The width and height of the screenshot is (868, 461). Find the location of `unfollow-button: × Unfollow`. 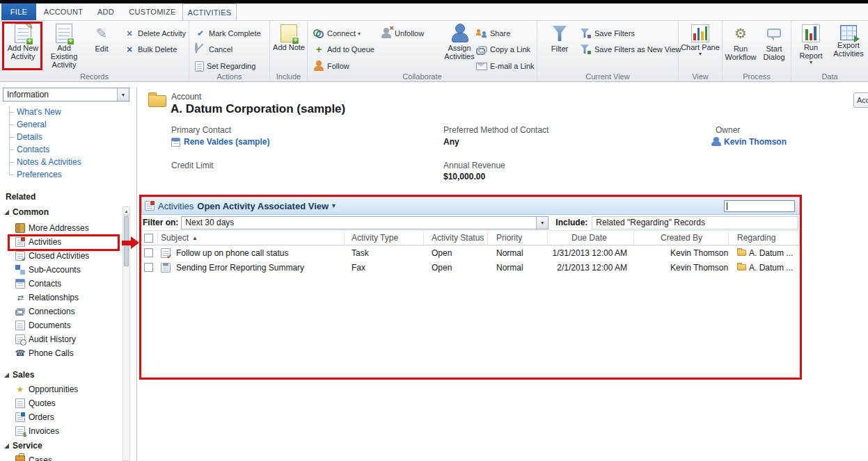

unfollow-button: × Unfollow is located at coordinates (402, 33).